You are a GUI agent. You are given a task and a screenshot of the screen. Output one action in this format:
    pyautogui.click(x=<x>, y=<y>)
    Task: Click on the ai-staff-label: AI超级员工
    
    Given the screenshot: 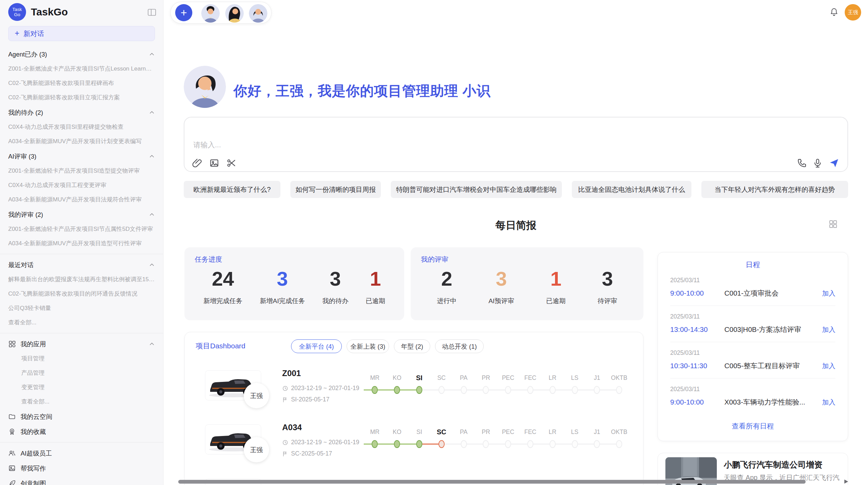 What is the action you would take?
    pyautogui.click(x=36, y=453)
    